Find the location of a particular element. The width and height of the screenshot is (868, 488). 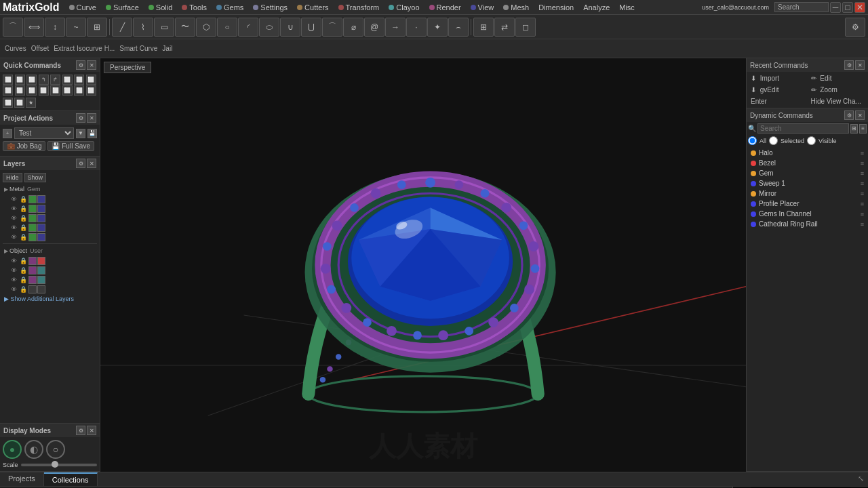

tb-point-object-icon: · is located at coordinates (416, 27).